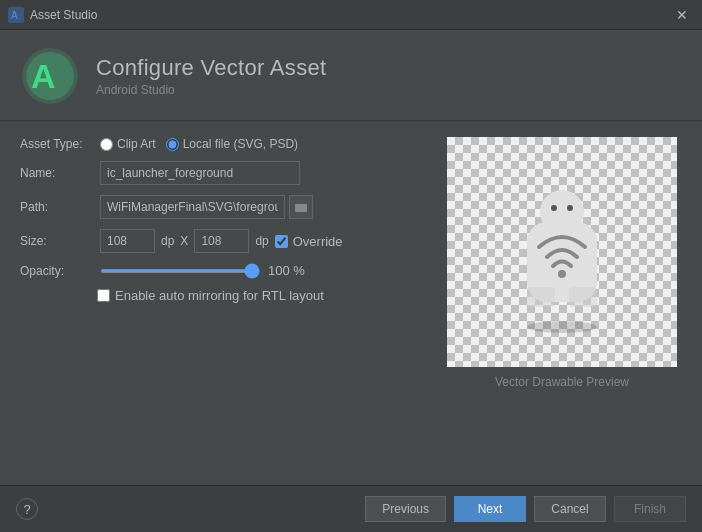 The width and height of the screenshot is (702, 532). Describe the element at coordinates (406, 509) in the screenshot. I see `previous-button: Previous` at that location.